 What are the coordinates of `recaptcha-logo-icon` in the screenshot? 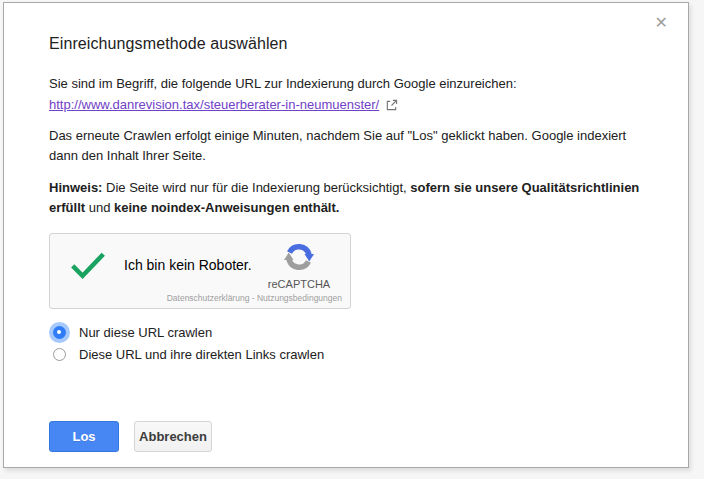 It's located at (299, 257).